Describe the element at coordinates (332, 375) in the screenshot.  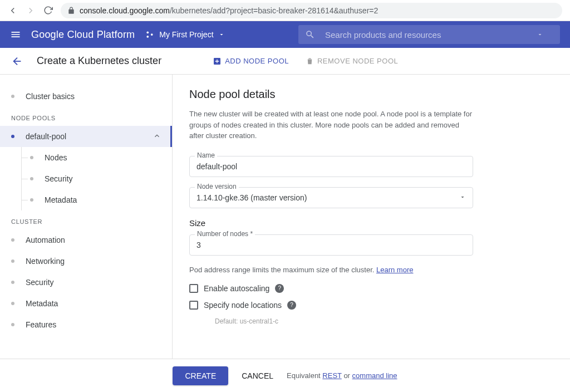
I see `rest-link: REST` at that location.